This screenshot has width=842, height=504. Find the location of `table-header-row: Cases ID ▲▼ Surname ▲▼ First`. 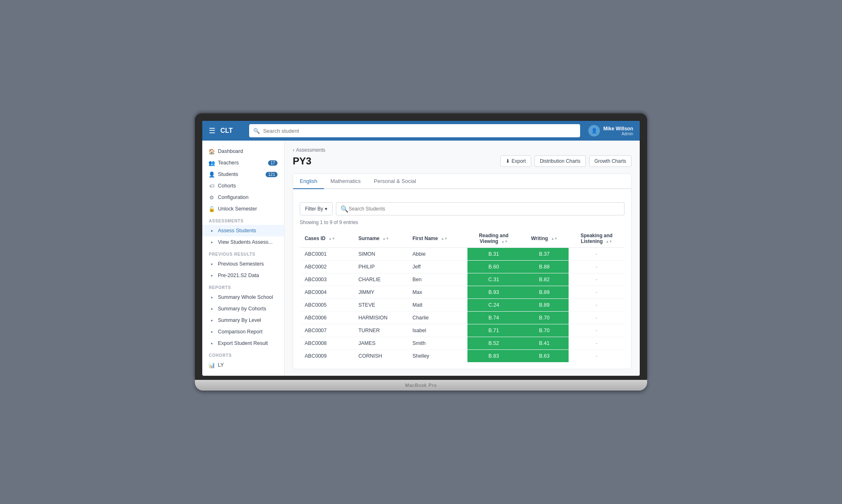

table-header-row: Cases ID ▲▼ Surname ▲▼ First is located at coordinates (462, 238).